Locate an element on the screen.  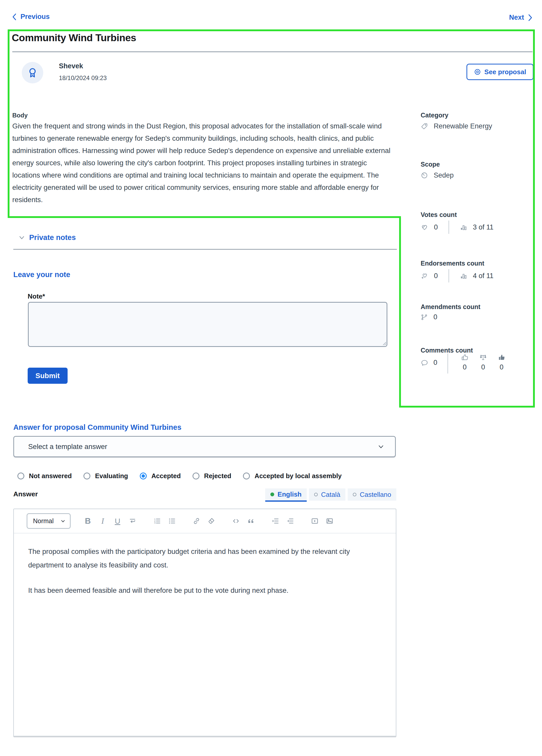
endorsements-count-label: Endorsements count is located at coordinates (452, 263).